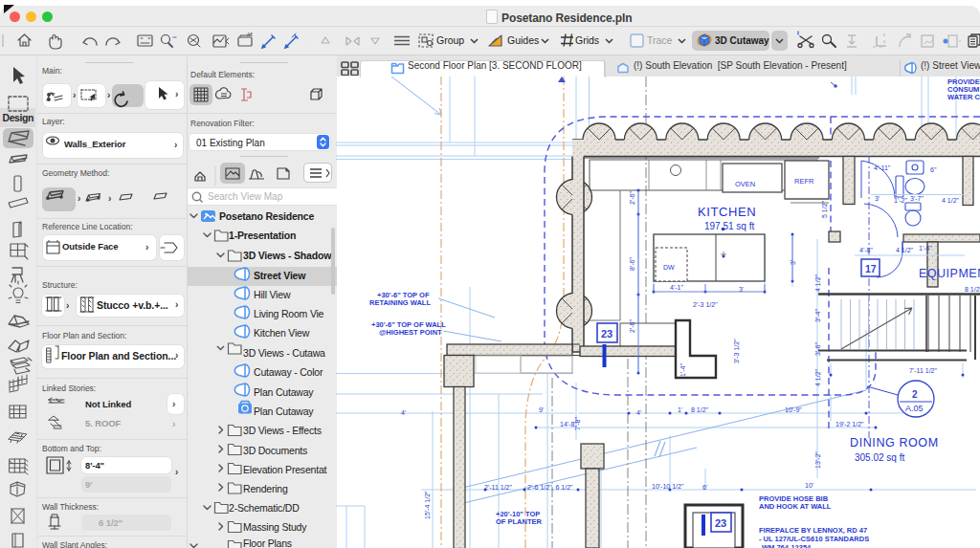  Describe the element at coordinates (949, 274) in the screenshot. I see `svg-text: EQUIPMEN` at that location.